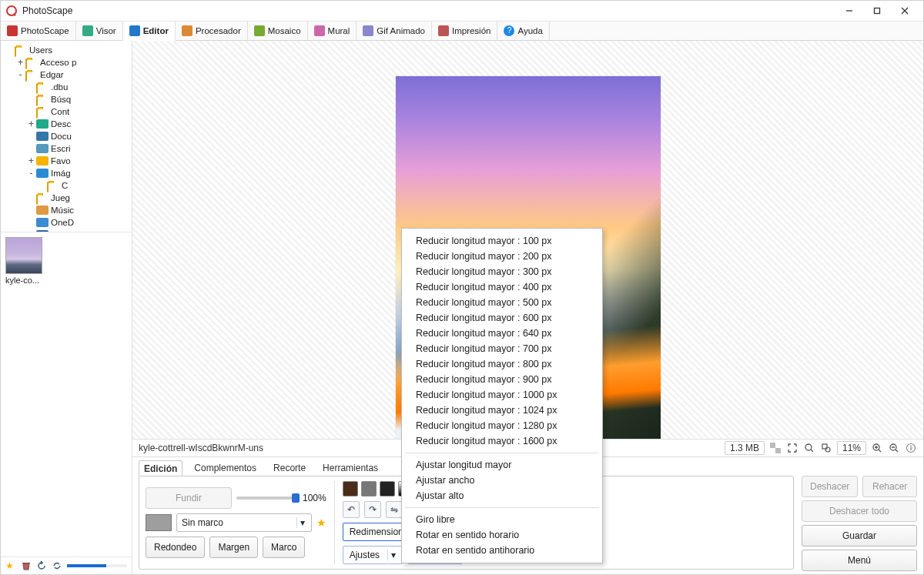 The image size is (924, 575). What do you see at coordinates (859, 560) in the screenshot?
I see `menu-button: Menú` at bounding box center [859, 560].